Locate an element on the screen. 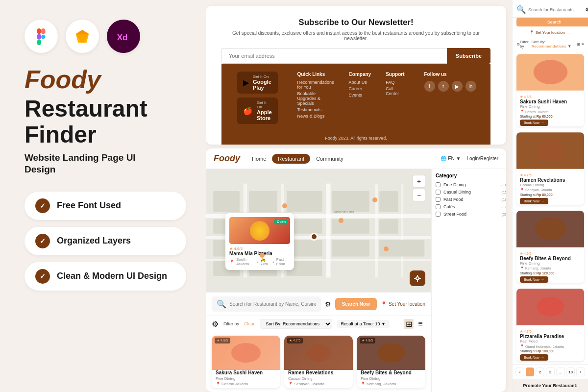 This screenshot has height=392, width=588. figma-icon is located at coordinates (41, 36).